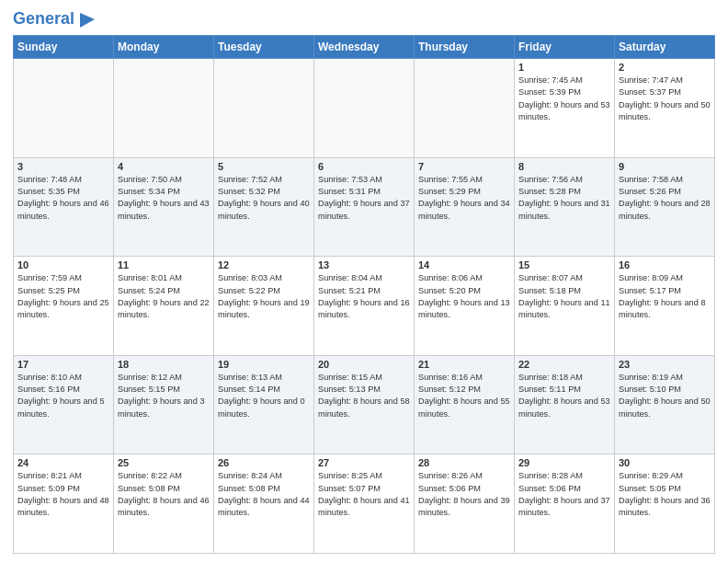 This screenshot has width=728, height=563. What do you see at coordinates (665, 265) in the screenshot?
I see `day-number: 16` at bounding box center [665, 265].